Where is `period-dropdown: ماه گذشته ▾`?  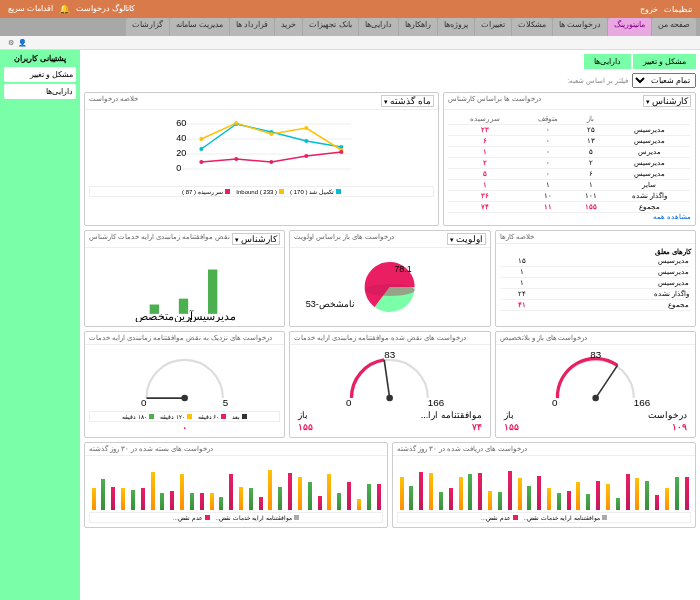 period-dropdown: ماه گذشته ▾ is located at coordinates (407, 101).